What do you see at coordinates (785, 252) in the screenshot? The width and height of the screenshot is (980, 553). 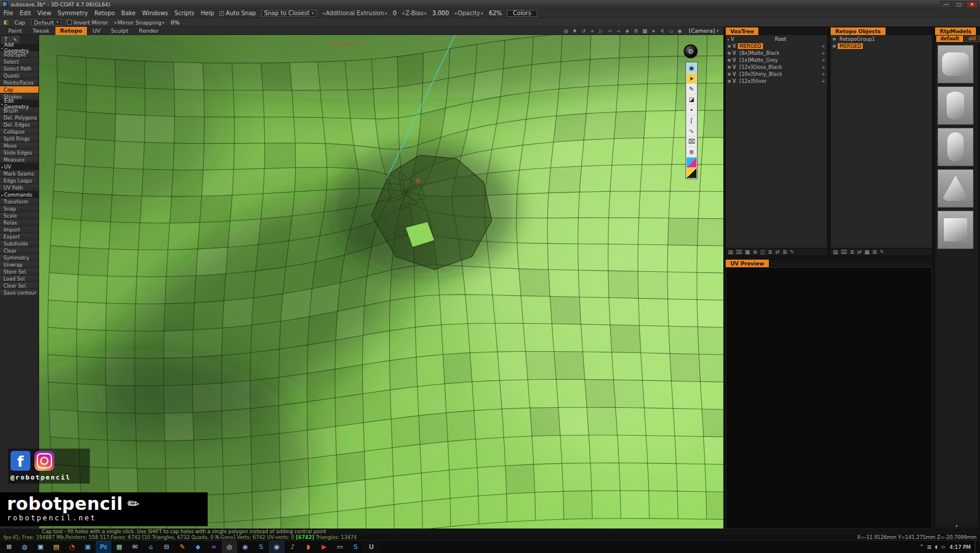 I see `voxtree-footer-icon-7: ⊞` at bounding box center [785, 252].